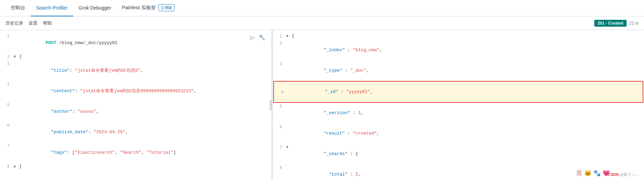  I want to click on code-line-8: 8 ▲ }, so click(136, 167).